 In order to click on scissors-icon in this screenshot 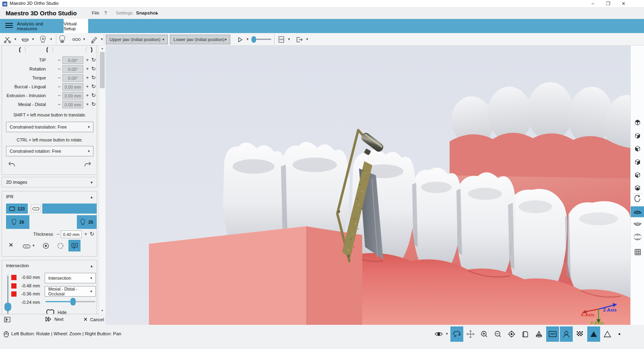, I will do `click(7, 39)`.